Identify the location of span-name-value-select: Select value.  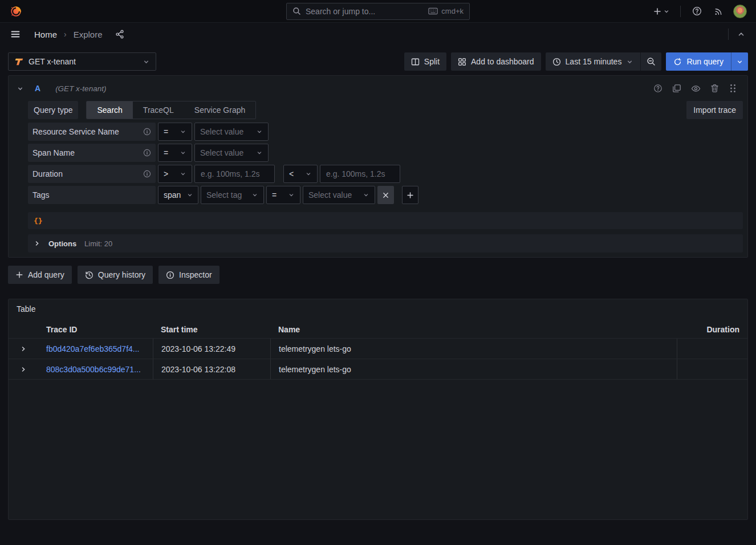
(231, 153).